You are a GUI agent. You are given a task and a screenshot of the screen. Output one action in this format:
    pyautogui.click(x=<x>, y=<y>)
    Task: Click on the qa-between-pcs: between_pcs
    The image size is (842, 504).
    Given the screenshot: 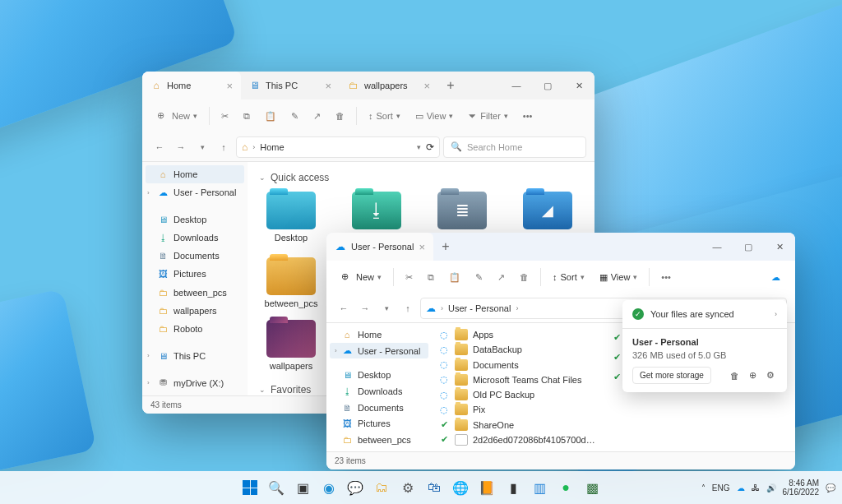 What is the action you would take?
    pyautogui.click(x=291, y=283)
    